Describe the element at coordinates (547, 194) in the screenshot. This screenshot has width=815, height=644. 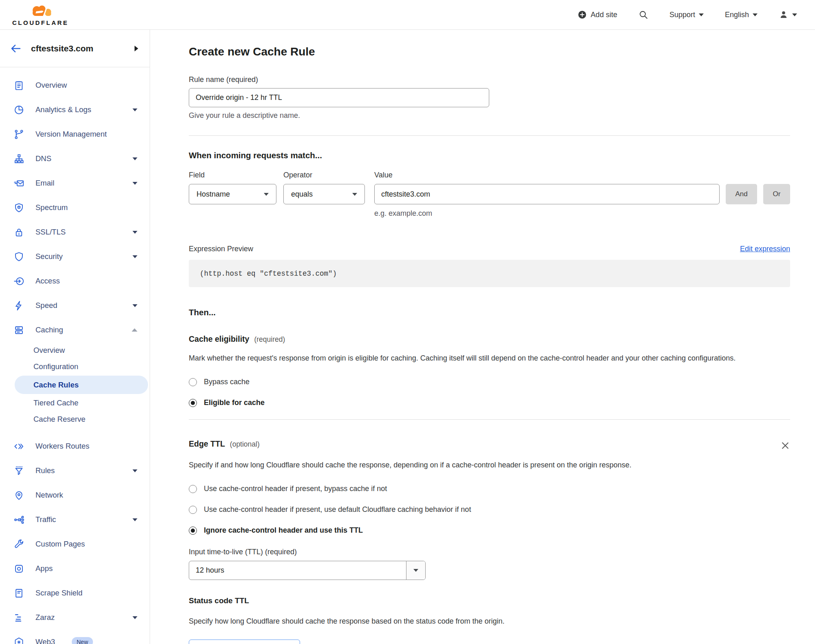
I see `value-input` at that location.